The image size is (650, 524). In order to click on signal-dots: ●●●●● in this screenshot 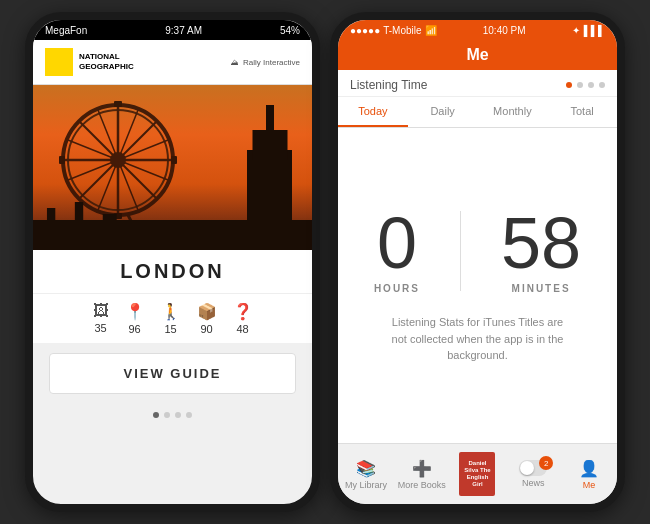, I will do `click(365, 30)`.